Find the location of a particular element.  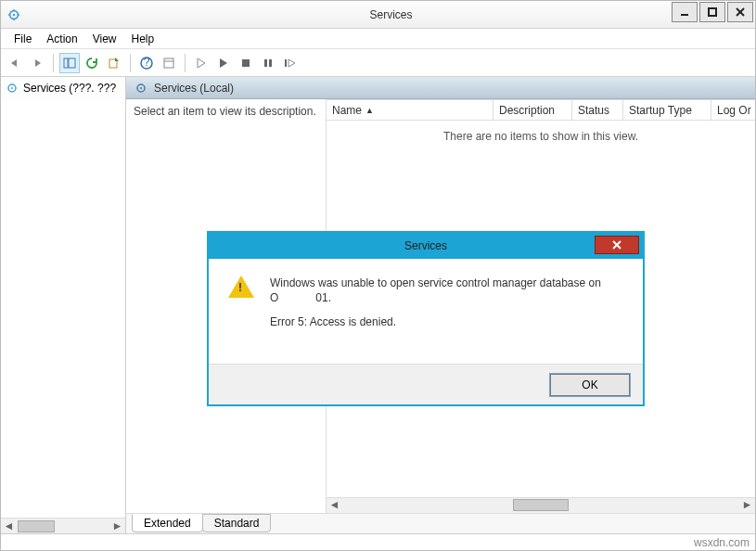

minimize-button is located at coordinates (685, 12).